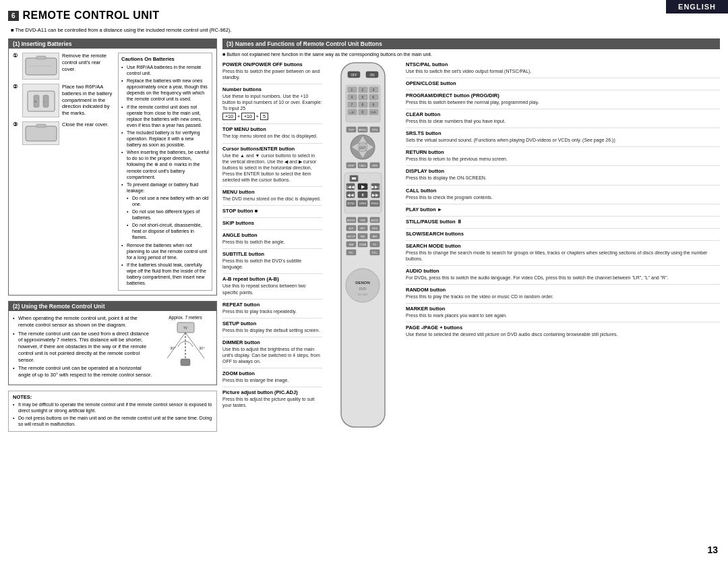  What do you see at coordinates (272, 305) in the screenshot?
I see `btn-repeat-name: REPEAT button` at bounding box center [272, 305].